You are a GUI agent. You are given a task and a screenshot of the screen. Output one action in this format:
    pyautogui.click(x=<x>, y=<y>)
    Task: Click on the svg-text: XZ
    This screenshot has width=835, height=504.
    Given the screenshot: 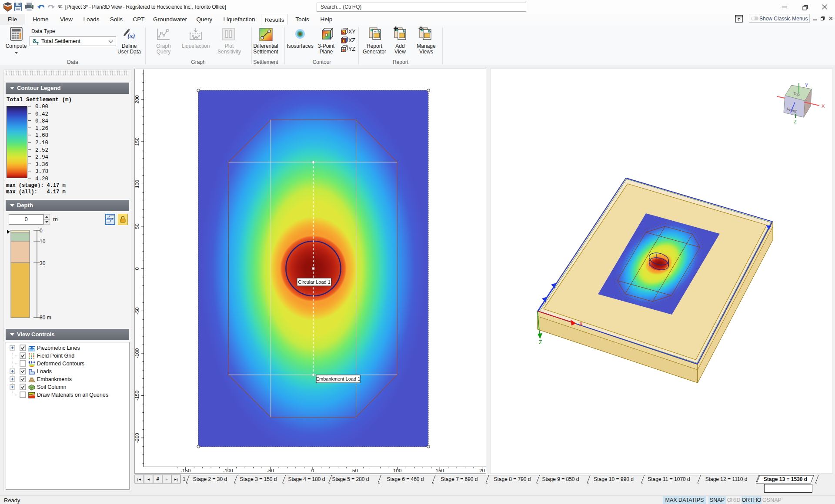 What is the action you would take?
    pyautogui.click(x=352, y=40)
    